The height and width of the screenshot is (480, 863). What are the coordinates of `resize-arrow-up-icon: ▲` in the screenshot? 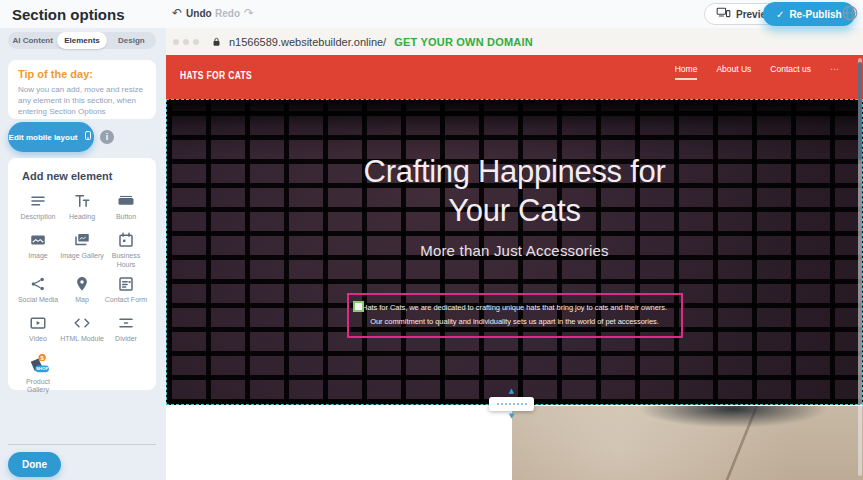 It's located at (512, 392).